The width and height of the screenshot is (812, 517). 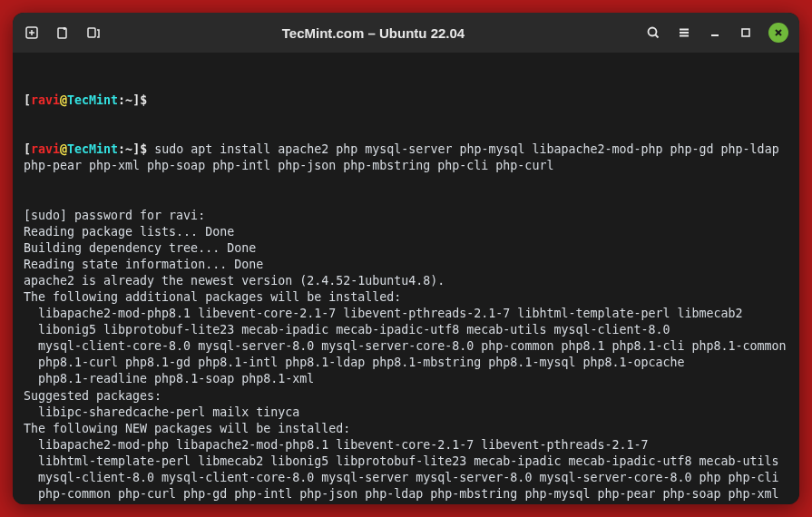 I want to click on window-title: TecMint.com – Ubuntu 22.04, so click(x=374, y=33).